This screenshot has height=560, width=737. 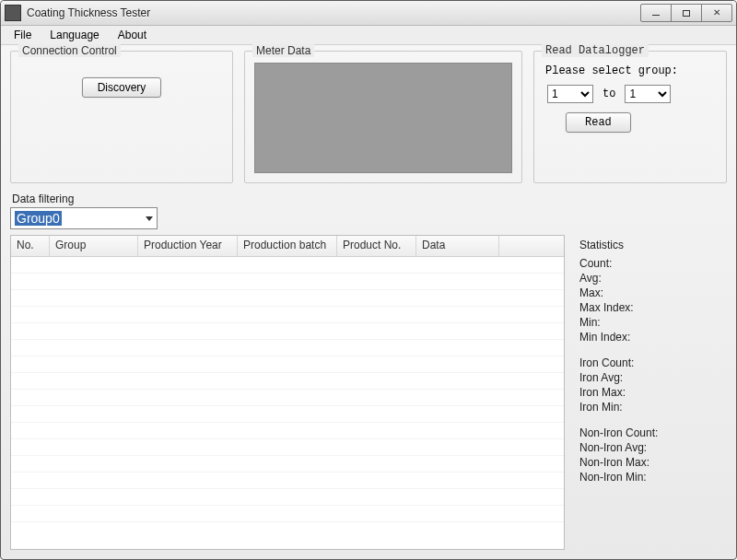 I want to click on data-filtering-area: Data filtering Group0, so click(x=368, y=209).